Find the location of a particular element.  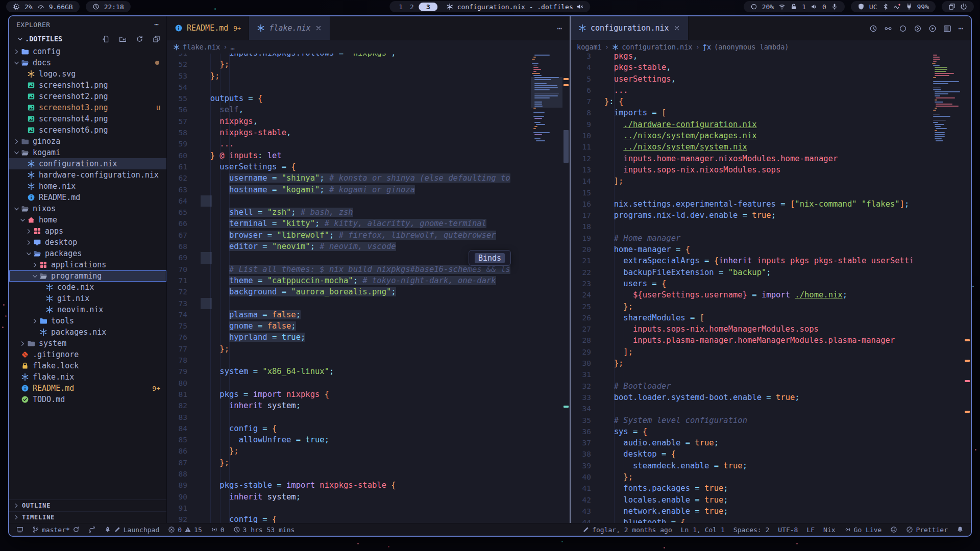

breadcrumb: kogami›configuration.nix›ƒx(anonymous la… is located at coordinates (771, 47).